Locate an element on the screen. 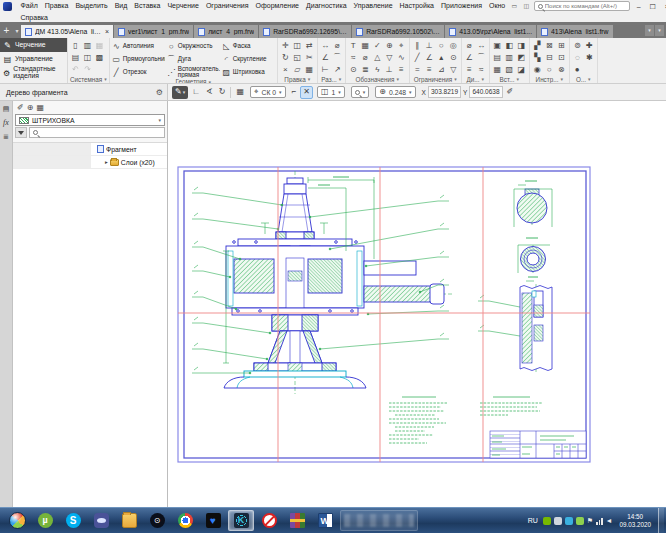  equality-sign-icon: ≡ is located at coordinates (402, 70).